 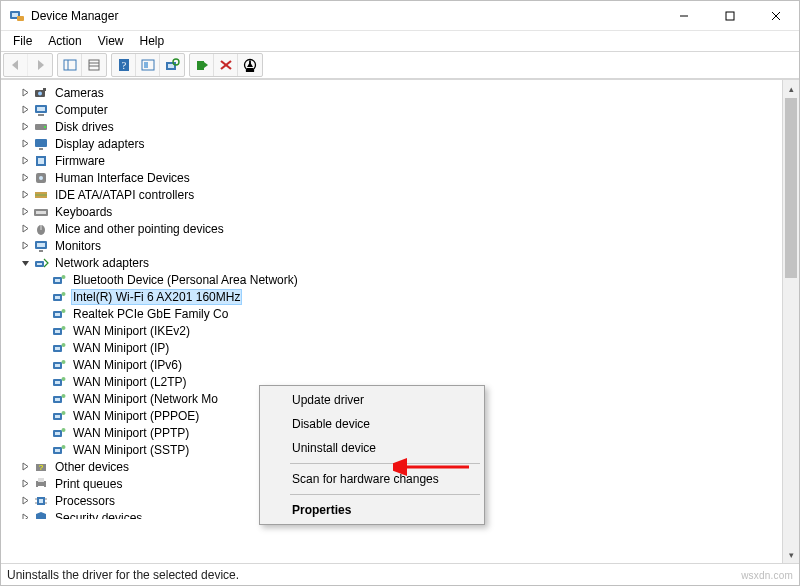 I want to click on tree-item-label: Network adapters, so click(x=102, y=263).